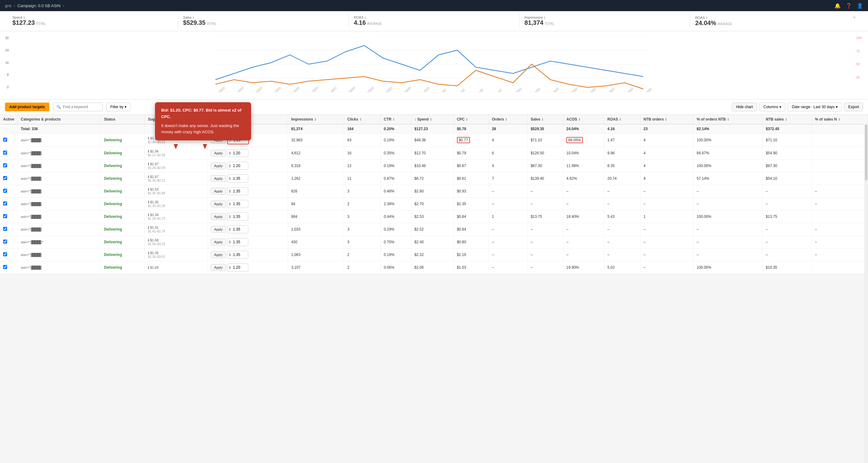 The height and width of the screenshot is (463, 868). What do you see at coordinates (247, 268) in the screenshot?
I see `row11-apply-bid: Apply $` at bounding box center [247, 268].